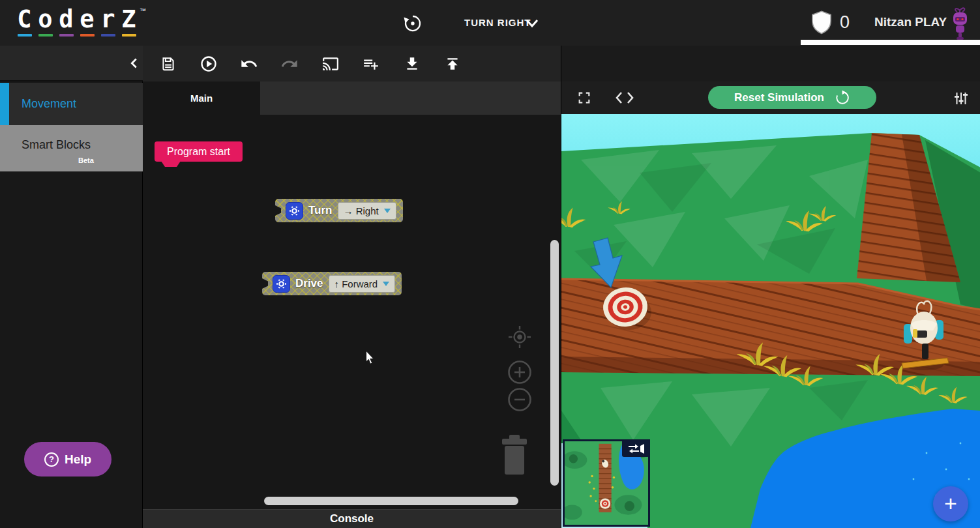 The image size is (980, 528). What do you see at coordinates (520, 337) in the screenshot?
I see `zoom-to-fit-icon` at bounding box center [520, 337].